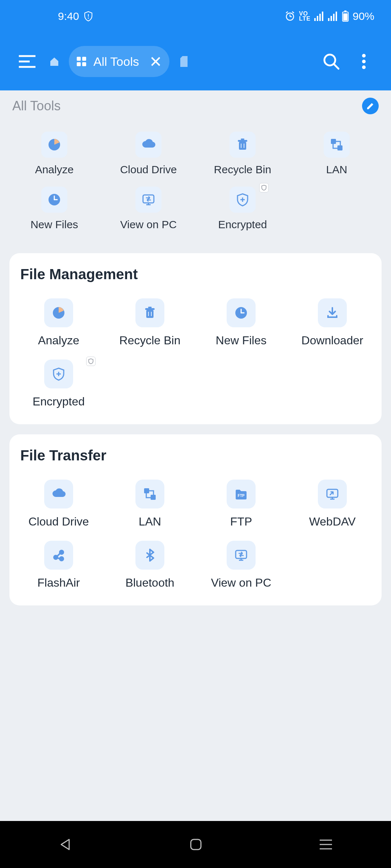 This screenshot has height=868, width=391. What do you see at coordinates (332, 341) in the screenshot?
I see `tool-label: Downloader` at bounding box center [332, 341].